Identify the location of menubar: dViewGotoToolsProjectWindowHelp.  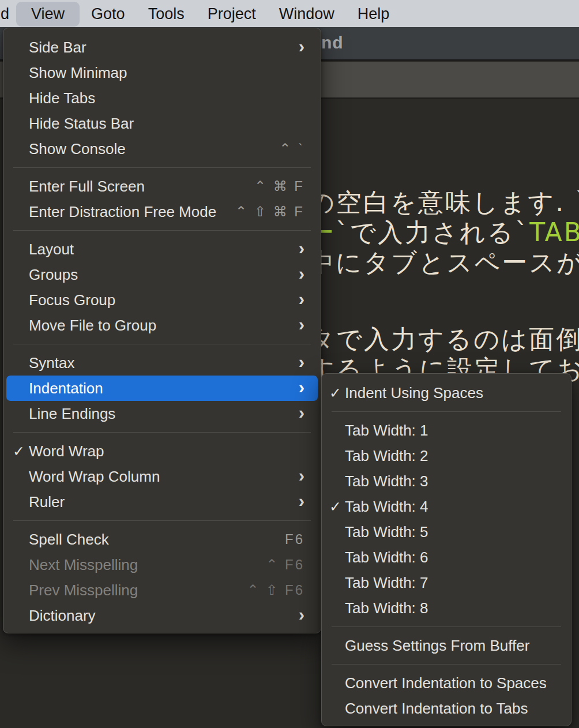
(290, 14).